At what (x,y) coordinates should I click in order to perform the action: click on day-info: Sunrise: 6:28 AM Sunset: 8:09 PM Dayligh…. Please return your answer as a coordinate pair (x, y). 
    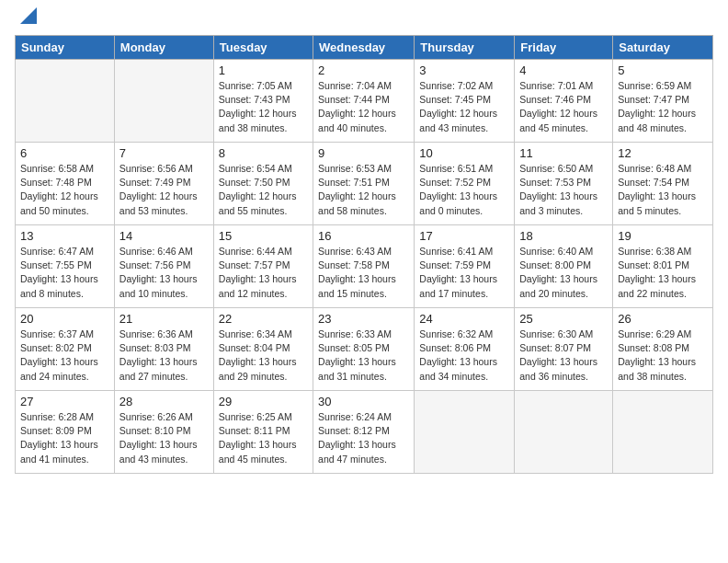
    Looking at the image, I should click on (64, 438).